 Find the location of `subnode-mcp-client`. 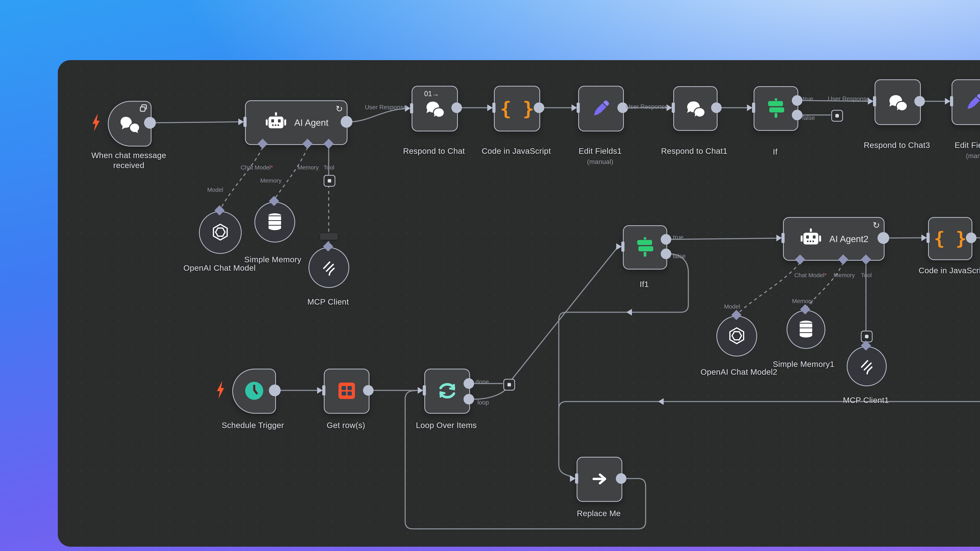

subnode-mcp-client is located at coordinates (329, 268).